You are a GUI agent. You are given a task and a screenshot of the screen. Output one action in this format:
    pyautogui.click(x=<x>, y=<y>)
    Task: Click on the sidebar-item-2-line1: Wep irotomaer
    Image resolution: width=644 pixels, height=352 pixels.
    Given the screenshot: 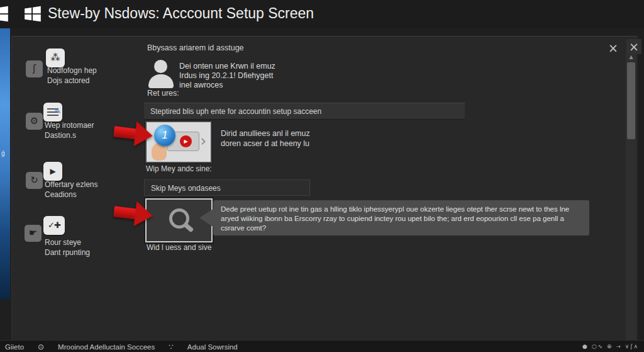 What is the action you would take?
    pyautogui.click(x=69, y=125)
    